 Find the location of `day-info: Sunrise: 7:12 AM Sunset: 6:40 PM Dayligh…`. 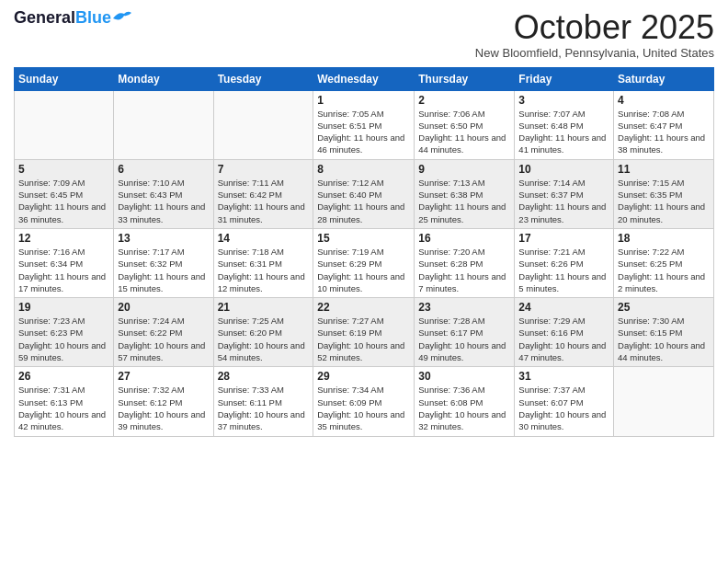

day-info: Sunrise: 7:12 AM Sunset: 6:40 PM Dayligh… is located at coordinates (364, 201).